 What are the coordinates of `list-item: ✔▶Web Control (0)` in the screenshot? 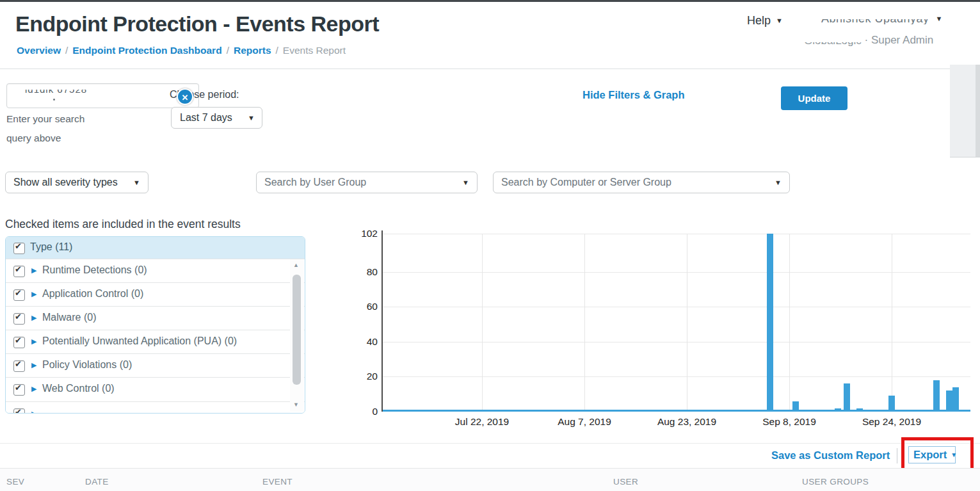 It's located at (155, 389).